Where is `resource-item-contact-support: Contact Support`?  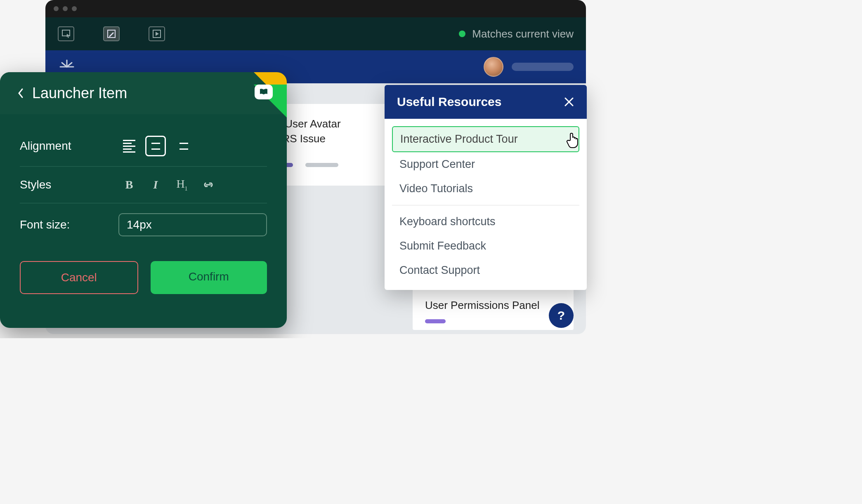 resource-item-contact-support: Contact Support is located at coordinates (486, 271).